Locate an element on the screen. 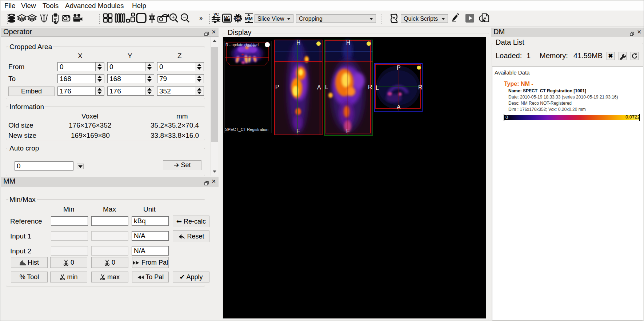 This screenshot has height=321, width=644. svg-text: VC is located at coordinates (216, 14).